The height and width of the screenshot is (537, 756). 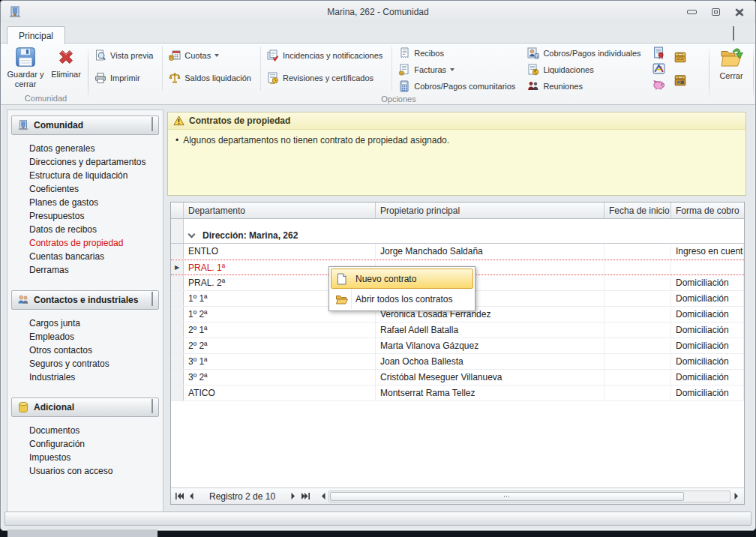 I want to click on sidebar-item-documentos: Documentos, so click(x=86, y=430).